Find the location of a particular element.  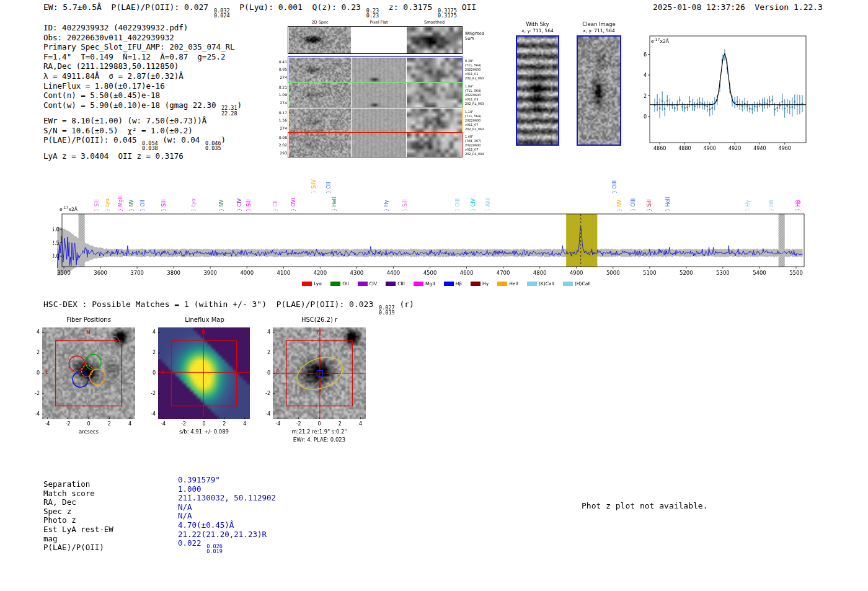

legend-item: MgII is located at coordinates (424, 284).